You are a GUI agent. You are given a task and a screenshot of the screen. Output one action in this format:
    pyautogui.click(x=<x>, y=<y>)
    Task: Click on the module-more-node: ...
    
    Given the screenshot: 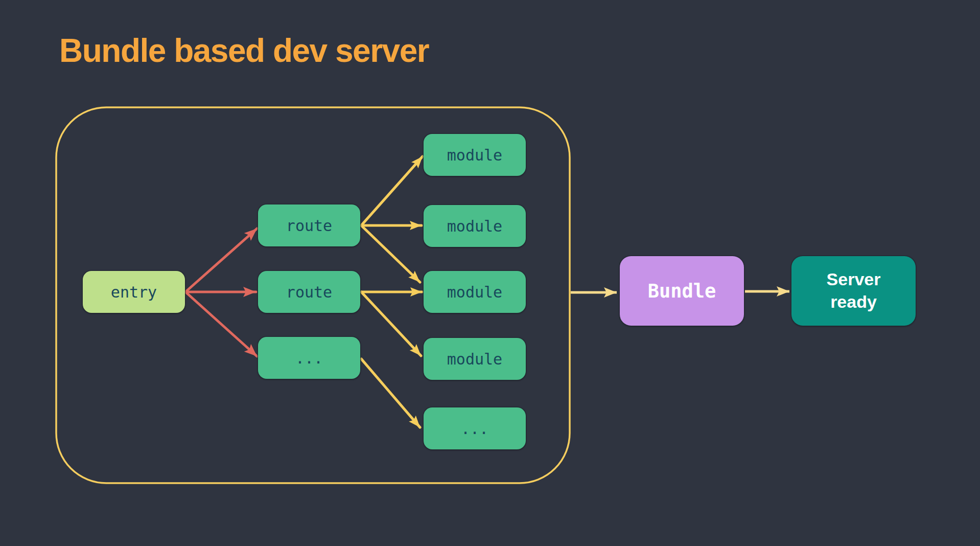 What is the action you would take?
    pyautogui.click(x=475, y=428)
    